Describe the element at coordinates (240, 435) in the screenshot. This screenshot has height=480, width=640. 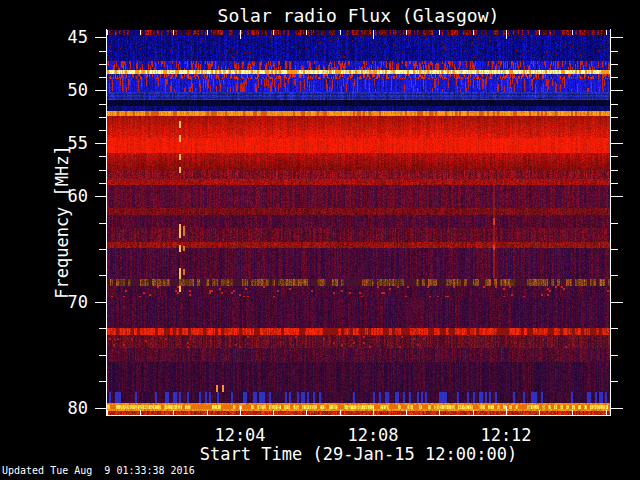
I see `x-tick-label: 12:04` at that location.